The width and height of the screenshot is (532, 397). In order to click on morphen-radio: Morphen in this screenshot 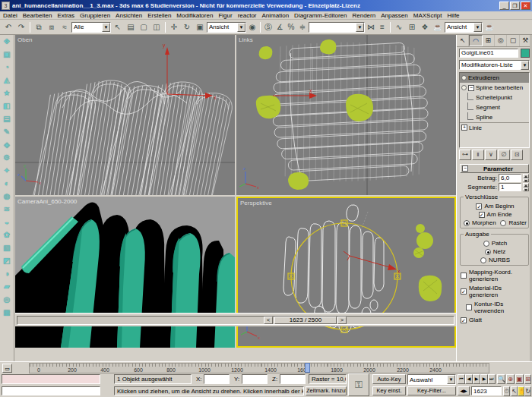, I will do `click(480, 223)`.